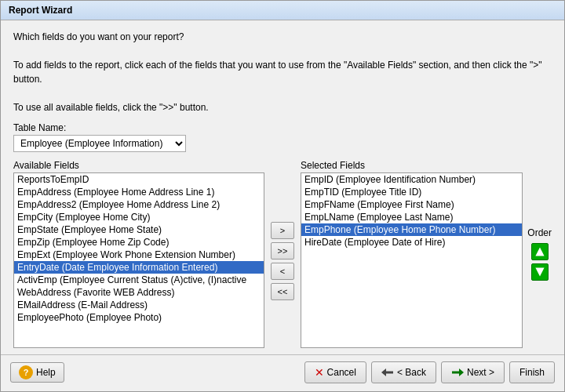 Image resolution: width=565 pixels, height=392 pixels. I want to click on move-all-right-button: >>, so click(282, 251).